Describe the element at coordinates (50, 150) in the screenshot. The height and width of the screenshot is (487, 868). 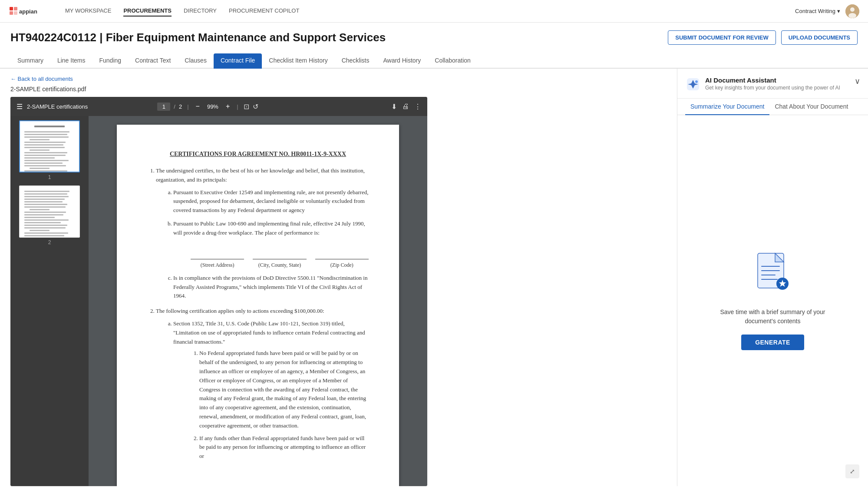
I see `thumbnail-page-1: 1` at that location.